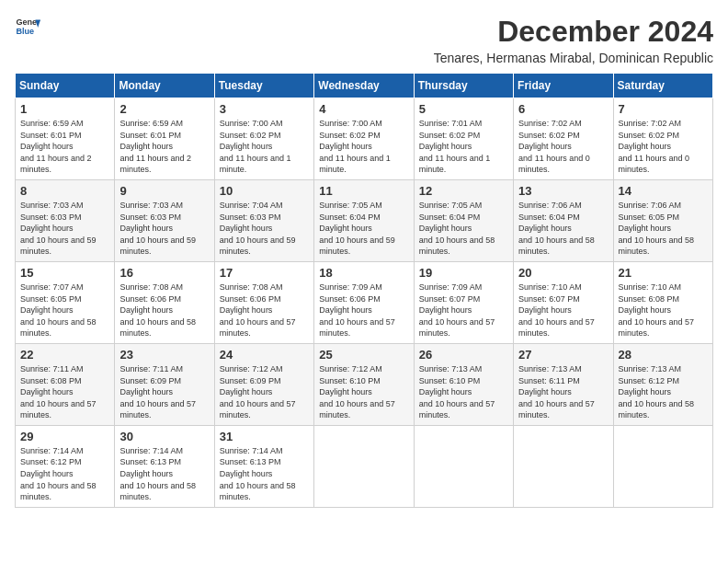 Image resolution: width=728 pixels, height=563 pixels. What do you see at coordinates (664, 392) in the screenshot?
I see `cell-content: Sunrise: 7:13 AMSunset: 6:12 PMDaylight …` at bounding box center [664, 392].